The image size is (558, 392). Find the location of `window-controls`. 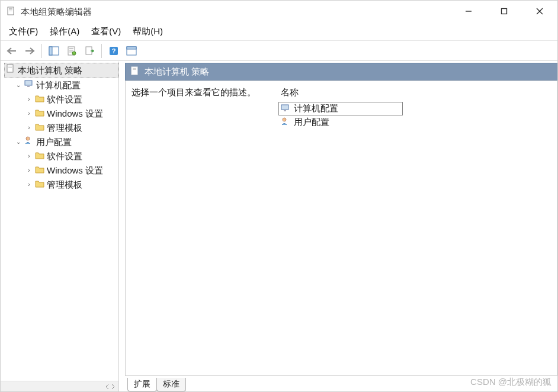

window-controls is located at coordinates (504, 12).